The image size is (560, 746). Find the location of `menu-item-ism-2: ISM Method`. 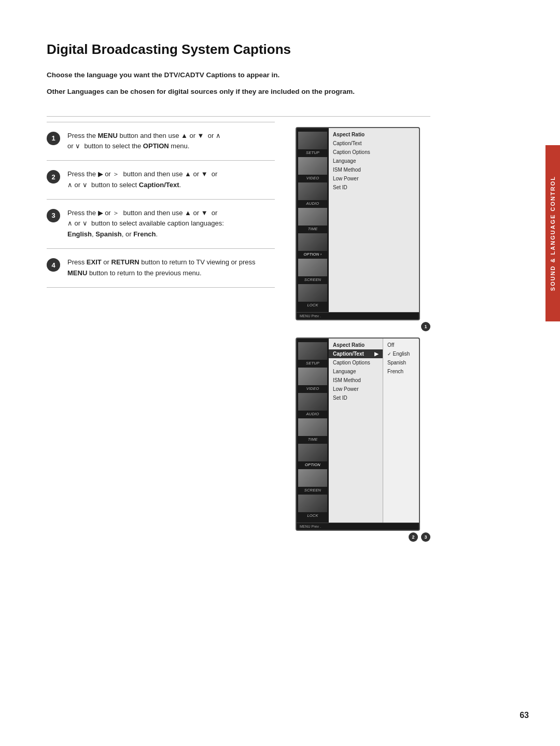

menu-item-ism-2: ISM Method is located at coordinates (356, 381).